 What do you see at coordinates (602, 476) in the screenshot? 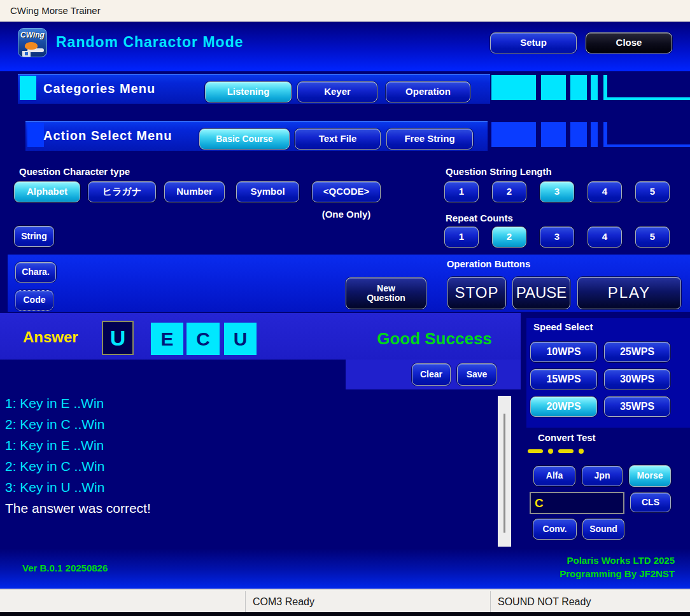
I see `jpn-button: Jpn` at bounding box center [602, 476].